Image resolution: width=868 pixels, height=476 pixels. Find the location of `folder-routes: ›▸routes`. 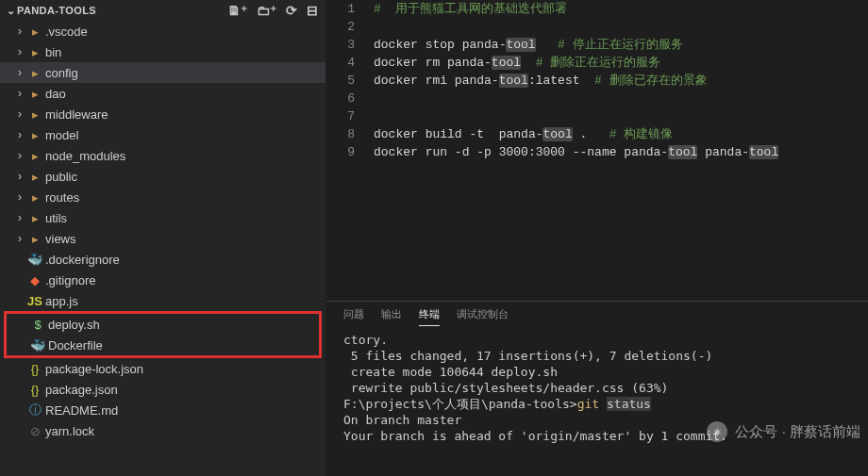

folder-routes: ›▸routes is located at coordinates (162, 197).